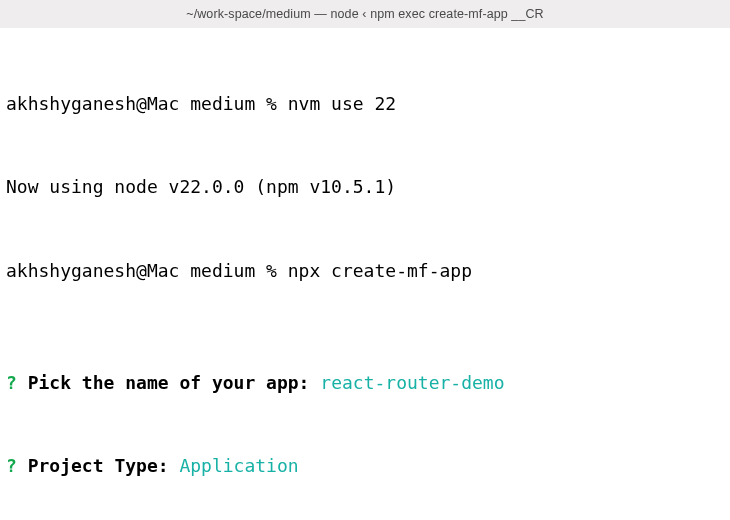 Image resolution: width=730 pixels, height=520 pixels. I want to click on terminal-line-2: Now using node v22.0.0 (npm v10.5.1), so click(366, 187).